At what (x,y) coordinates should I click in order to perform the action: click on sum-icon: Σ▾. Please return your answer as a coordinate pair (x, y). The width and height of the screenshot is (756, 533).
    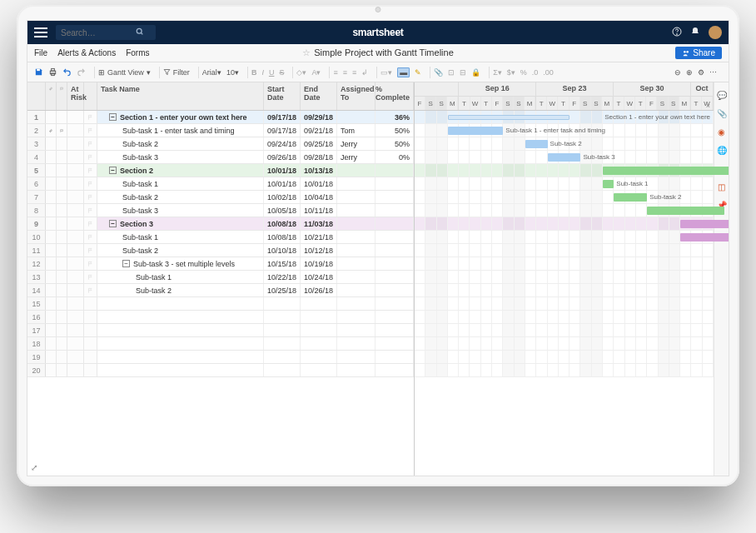
    Looking at the image, I should click on (498, 72).